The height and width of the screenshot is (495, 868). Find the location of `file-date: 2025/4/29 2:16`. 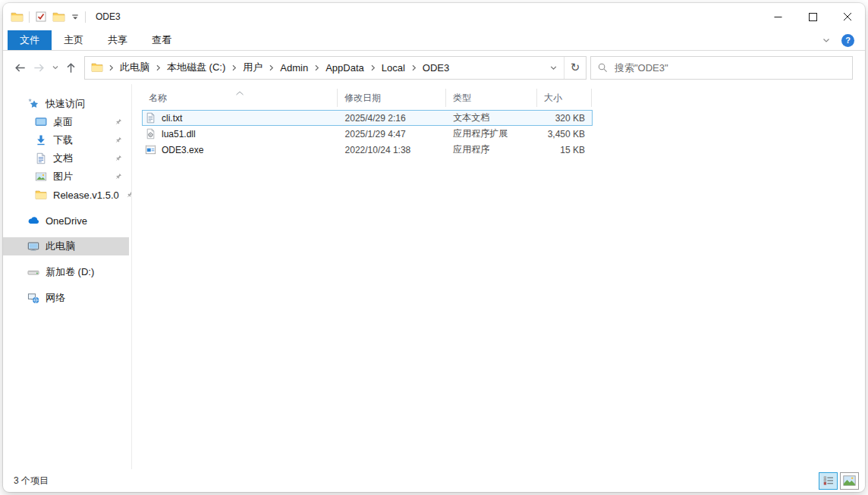

file-date: 2025/4/29 2:16 is located at coordinates (393, 118).